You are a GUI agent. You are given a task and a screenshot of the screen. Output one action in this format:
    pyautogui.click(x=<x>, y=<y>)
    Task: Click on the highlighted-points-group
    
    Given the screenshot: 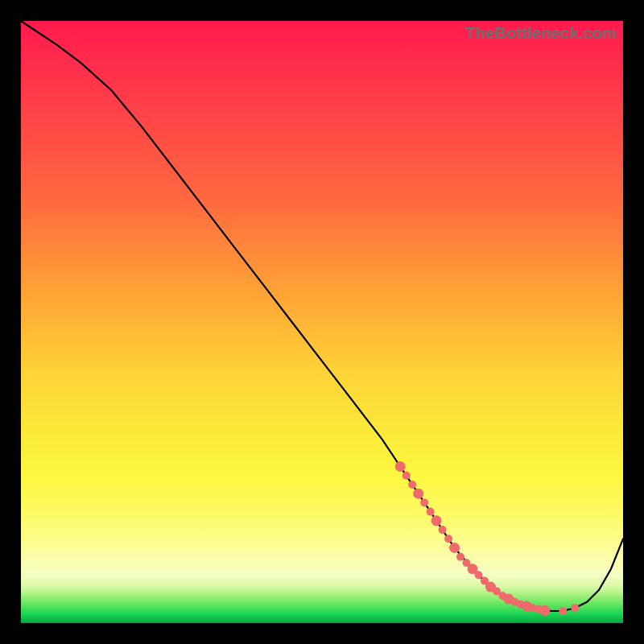 What is the action you would take?
    pyautogui.click(x=488, y=539)
    